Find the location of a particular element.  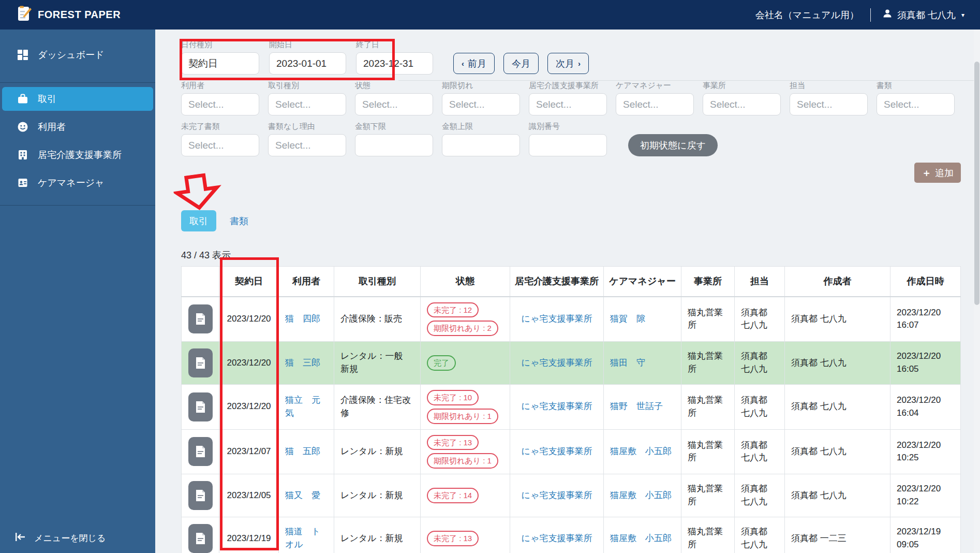

transaction-type-cell: レンタル：新規 is located at coordinates (378, 496).